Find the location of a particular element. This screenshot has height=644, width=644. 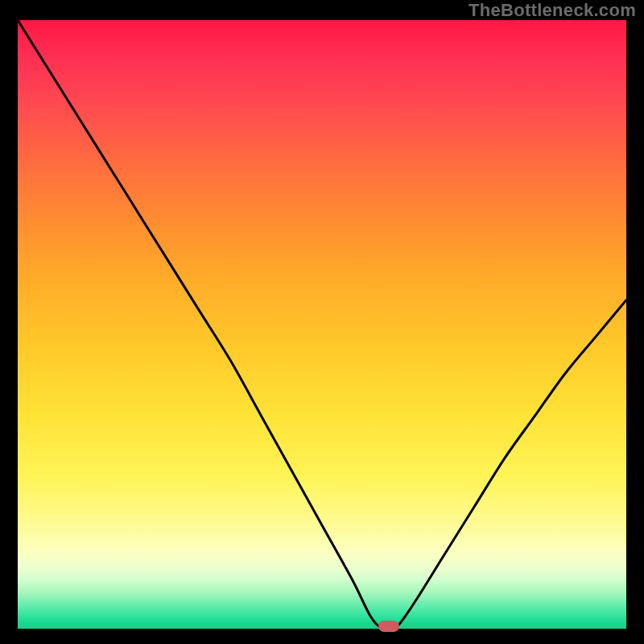

watermark-label: TheBottleneck.com is located at coordinates (552, 10).